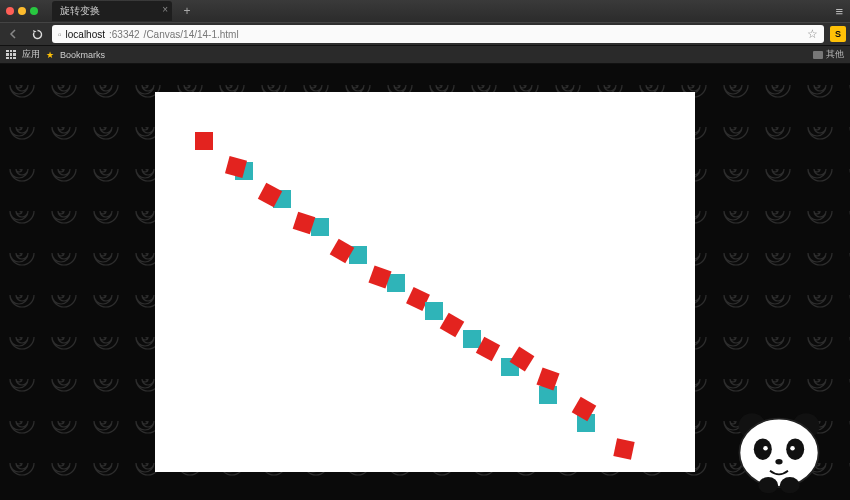 The image size is (850, 500). Describe the element at coordinates (60, 34) in the screenshot. I see `page-icon: ▫` at that location.